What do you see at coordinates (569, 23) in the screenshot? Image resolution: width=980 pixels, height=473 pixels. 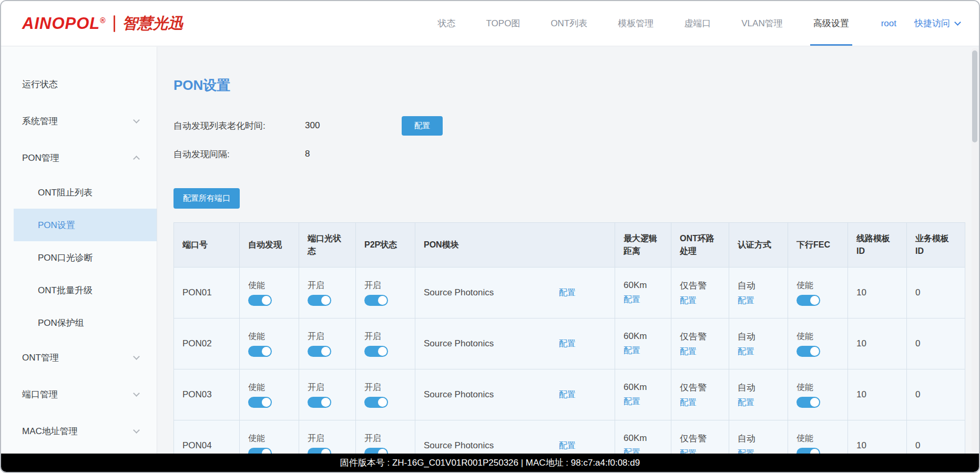 I see `nav-ont-list: ONT列表` at bounding box center [569, 23].